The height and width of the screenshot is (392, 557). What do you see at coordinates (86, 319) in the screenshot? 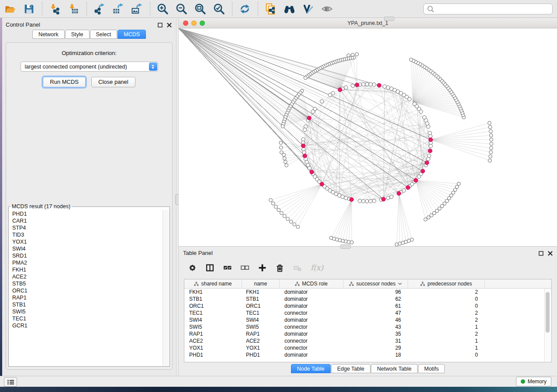
I see `mcds-node-item: TEC1` at bounding box center [86, 319].